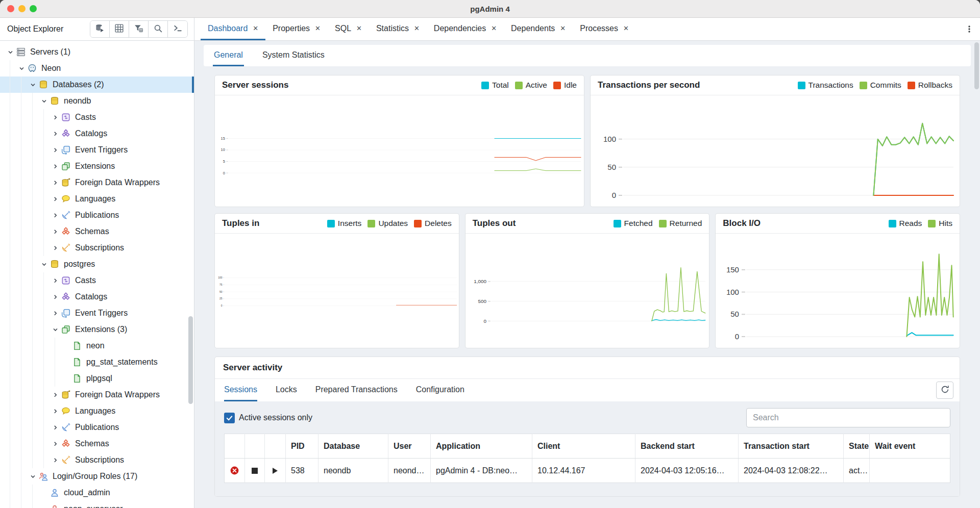  What do you see at coordinates (33, 9) in the screenshot?
I see `zoom-window-icon` at bounding box center [33, 9].